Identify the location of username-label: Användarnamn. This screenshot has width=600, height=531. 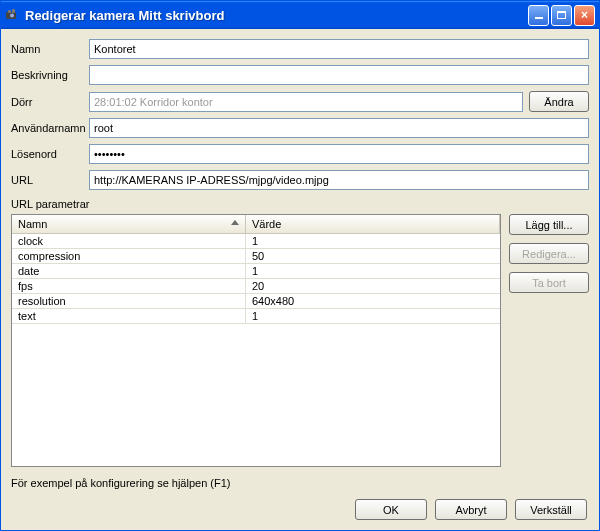
(50, 128).